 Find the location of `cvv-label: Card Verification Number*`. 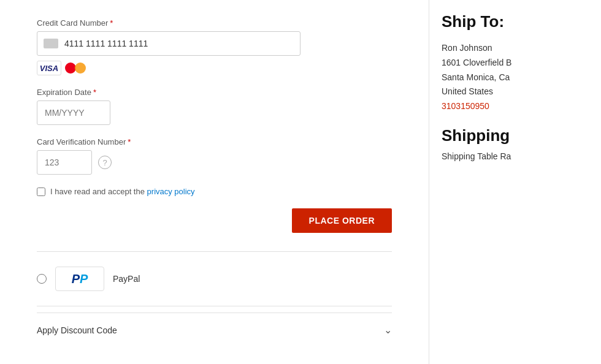

cvv-label: Card Verification Number* is located at coordinates (215, 142).